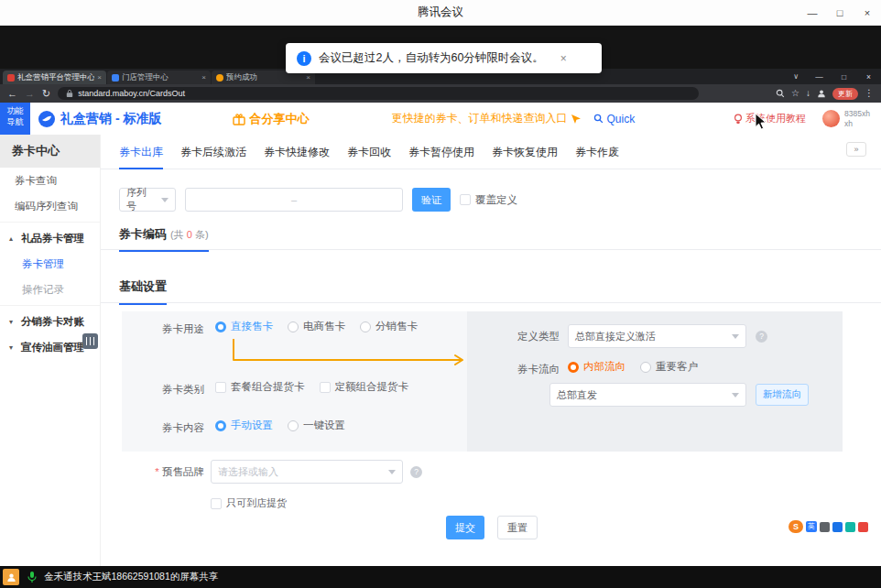  What do you see at coordinates (49, 289) in the screenshot?
I see `sidebar-item-operation-log: 操作记录` at bounding box center [49, 289].